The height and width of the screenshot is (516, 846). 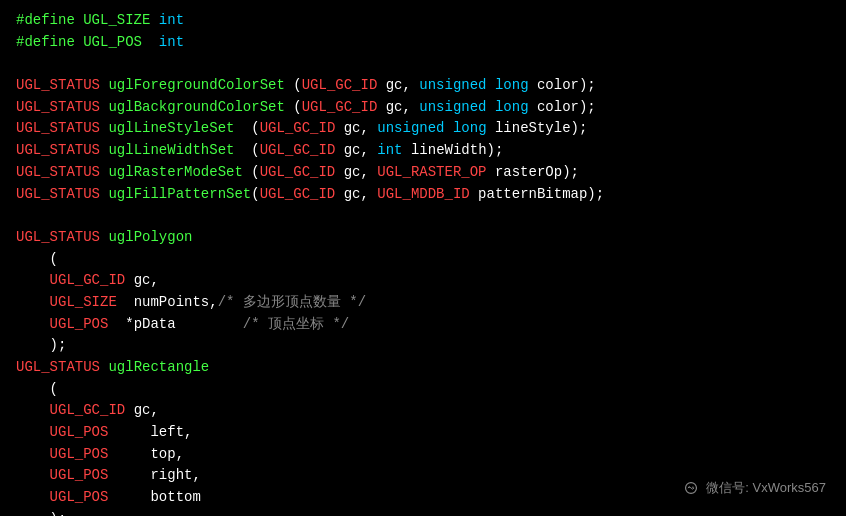 I want to click on code-line: #define UGL_POS int, so click(x=423, y=43).